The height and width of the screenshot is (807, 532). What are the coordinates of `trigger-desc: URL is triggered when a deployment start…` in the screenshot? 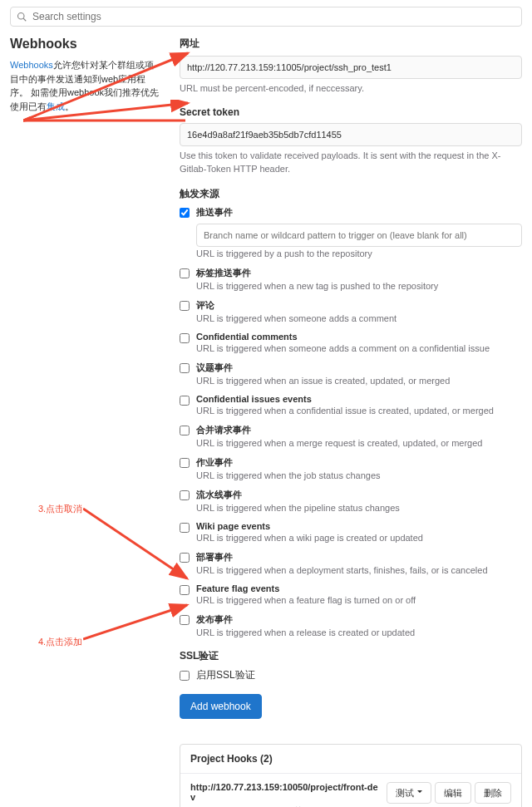 It's located at (359, 570).